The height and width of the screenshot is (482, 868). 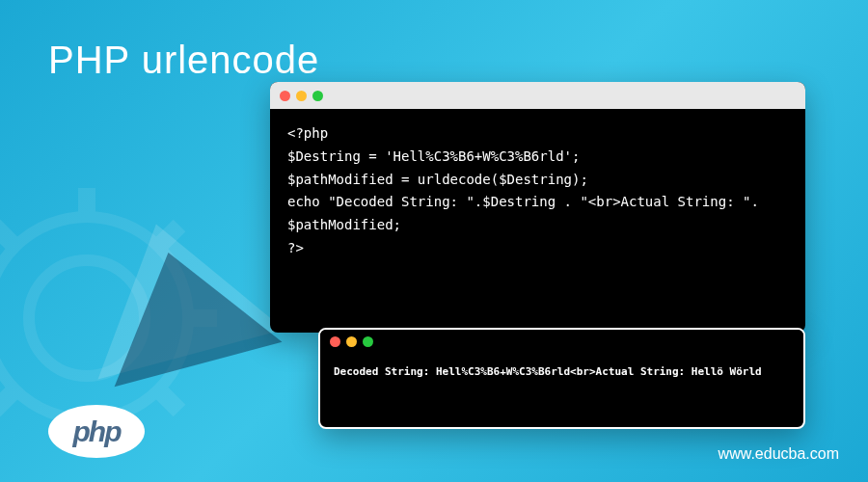 What do you see at coordinates (538, 134) in the screenshot?
I see `code-line: <?php` at bounding box center [538, 134].